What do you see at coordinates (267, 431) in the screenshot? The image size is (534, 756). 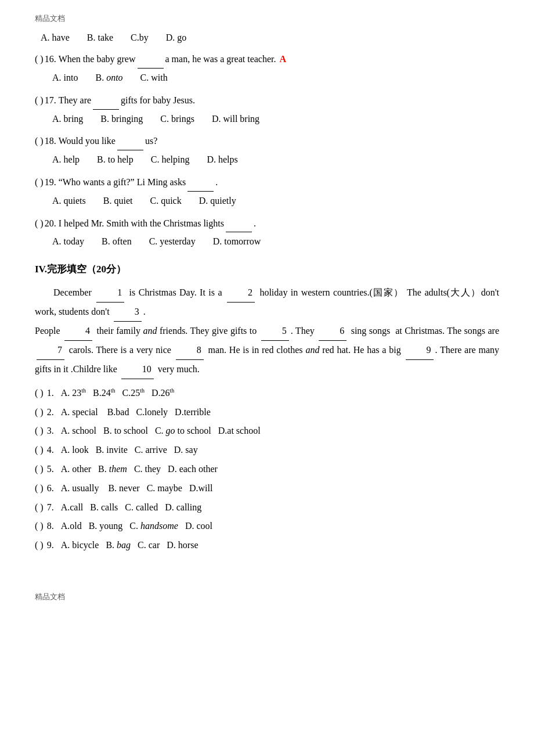 I see `fill-q3: ( ) 3. A. school B. to school C. go to s…` at bounding box center [267, 431].